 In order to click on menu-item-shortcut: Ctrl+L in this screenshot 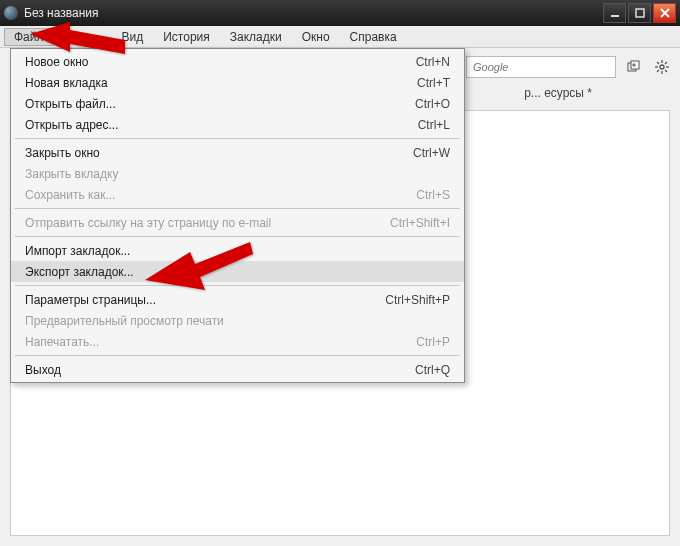, I will do `click(434, 125)`.